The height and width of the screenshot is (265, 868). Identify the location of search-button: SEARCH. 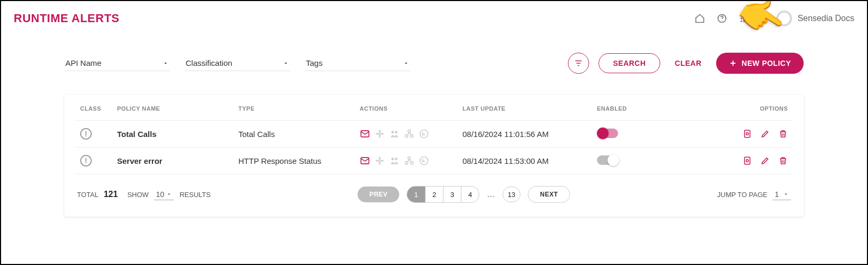
(629, 63).